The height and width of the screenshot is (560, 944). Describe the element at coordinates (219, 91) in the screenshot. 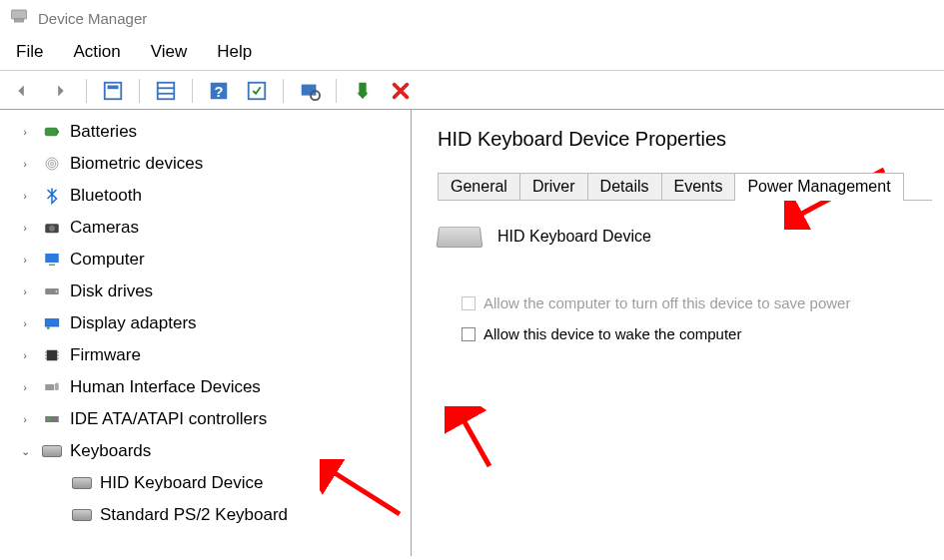

I see `help-icon: ?` at that location.